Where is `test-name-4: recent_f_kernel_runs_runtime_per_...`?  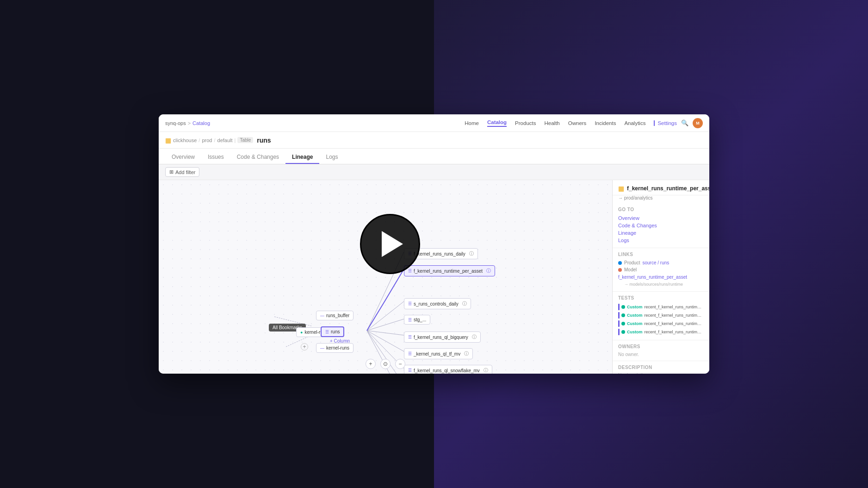 test-name-4: recent_f_kernel_runs_runtime_per_... is located at coordinates (675, 332).